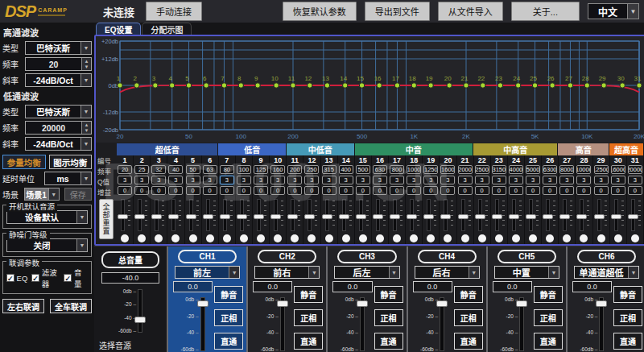  I want to click on band-freq-input: 3150, so click(499, 169).